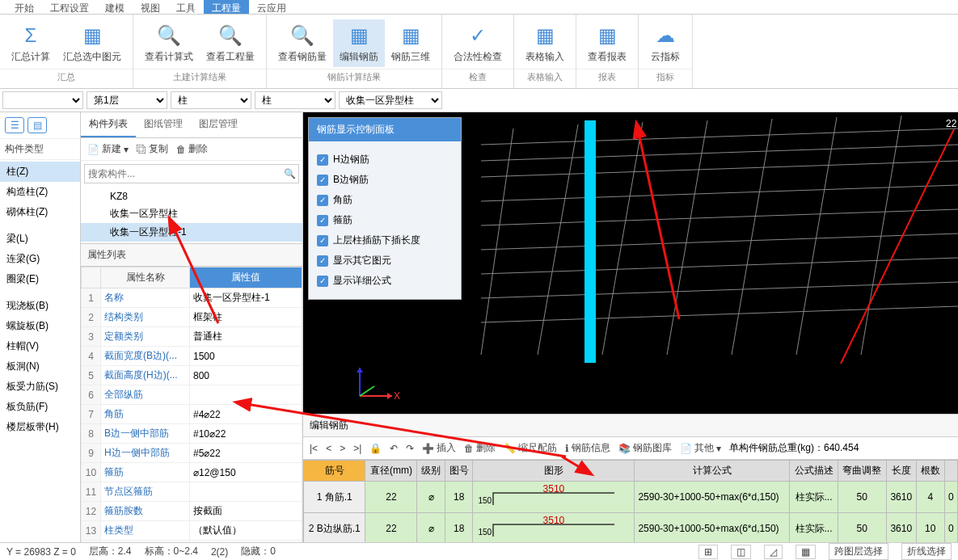 This screenshot has width=958, height=560. I want to click on grid-header: 图形, so click(554, 471).